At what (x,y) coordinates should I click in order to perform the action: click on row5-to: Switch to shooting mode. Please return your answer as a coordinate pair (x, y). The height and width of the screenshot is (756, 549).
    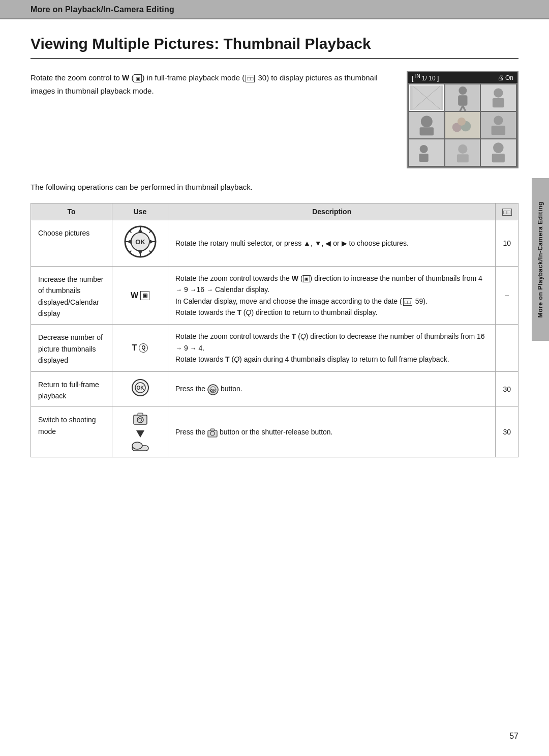
    Looking at the image, I should click on (72, 432).